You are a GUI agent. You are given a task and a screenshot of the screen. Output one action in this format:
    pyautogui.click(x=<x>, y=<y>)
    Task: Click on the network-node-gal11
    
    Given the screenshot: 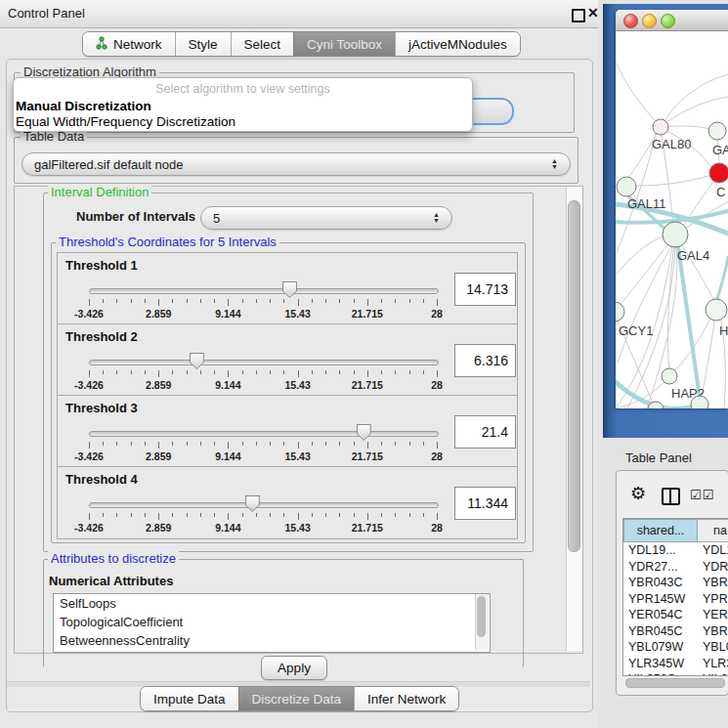 What is the action you would take?
    pyautogui.click(x=626, y=187)
    